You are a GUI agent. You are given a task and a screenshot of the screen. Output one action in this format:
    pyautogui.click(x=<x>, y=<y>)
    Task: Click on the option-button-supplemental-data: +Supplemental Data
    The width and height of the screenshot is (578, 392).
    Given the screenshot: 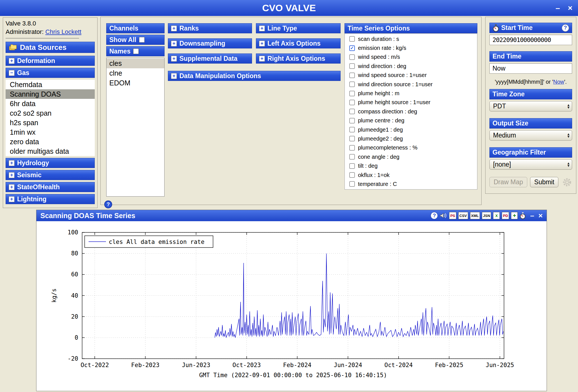 What is the action you would take?
    pyautogui.click(x=210, y=59)
    